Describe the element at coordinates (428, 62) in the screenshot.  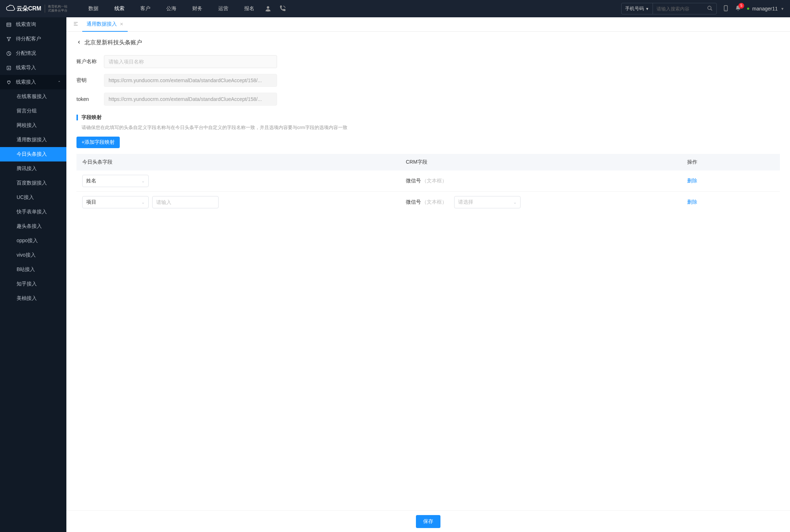
I see `form-row-account: 账户名称` at that location.